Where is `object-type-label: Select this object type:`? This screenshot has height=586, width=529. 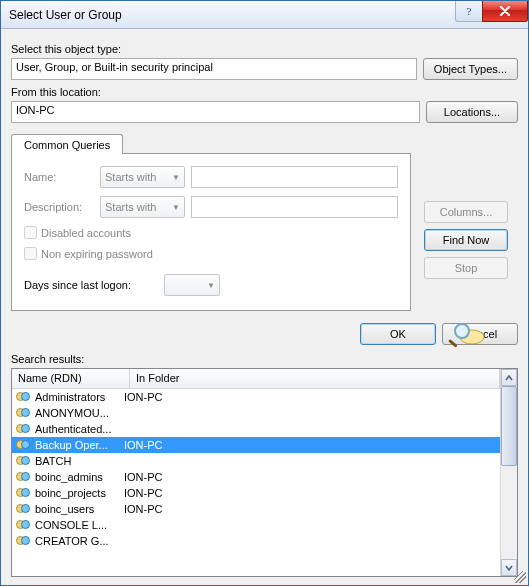
object-type-label: Select this object type: is located at coordinates (264, 49).